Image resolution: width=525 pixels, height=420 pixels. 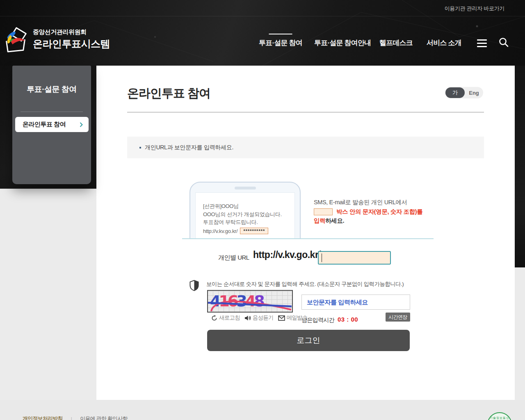 I want to click on captcha-audio-button: 음성듣기, so click(x=259, y=318).